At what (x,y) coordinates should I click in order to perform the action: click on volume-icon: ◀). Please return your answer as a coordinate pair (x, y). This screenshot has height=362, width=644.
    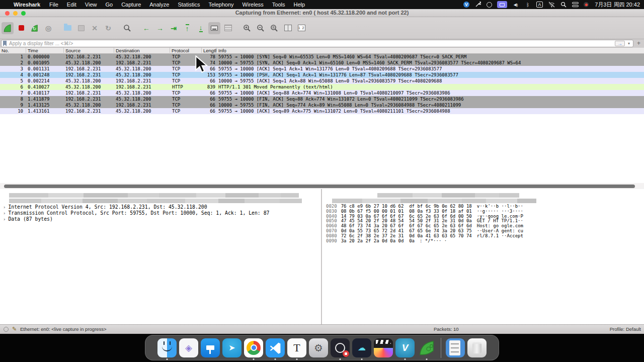
    Looking at the image, I should click on (516, 5).